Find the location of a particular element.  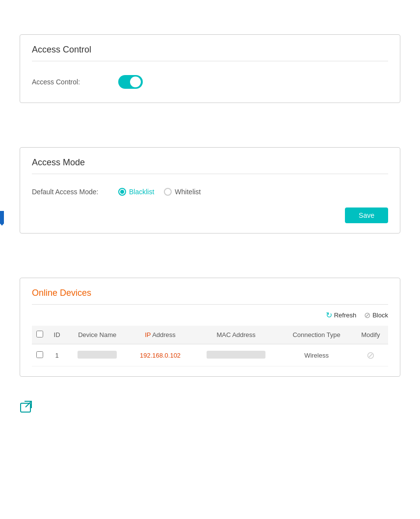

bookmark-indicator is located at coordinates (2, 218).